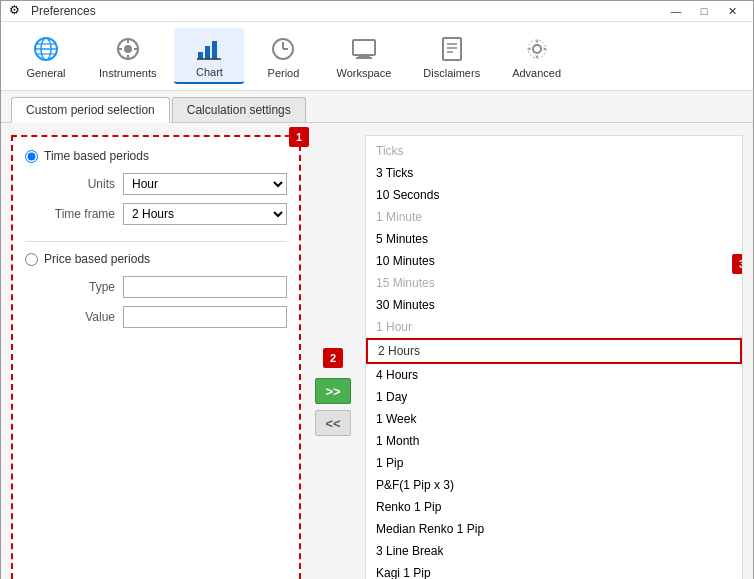 The width and height of the screenshot is (754, 579). Describe the element at coordinates (333, 387) in the screenshot. I see `middle-panel: 2 >> <<` at that location.